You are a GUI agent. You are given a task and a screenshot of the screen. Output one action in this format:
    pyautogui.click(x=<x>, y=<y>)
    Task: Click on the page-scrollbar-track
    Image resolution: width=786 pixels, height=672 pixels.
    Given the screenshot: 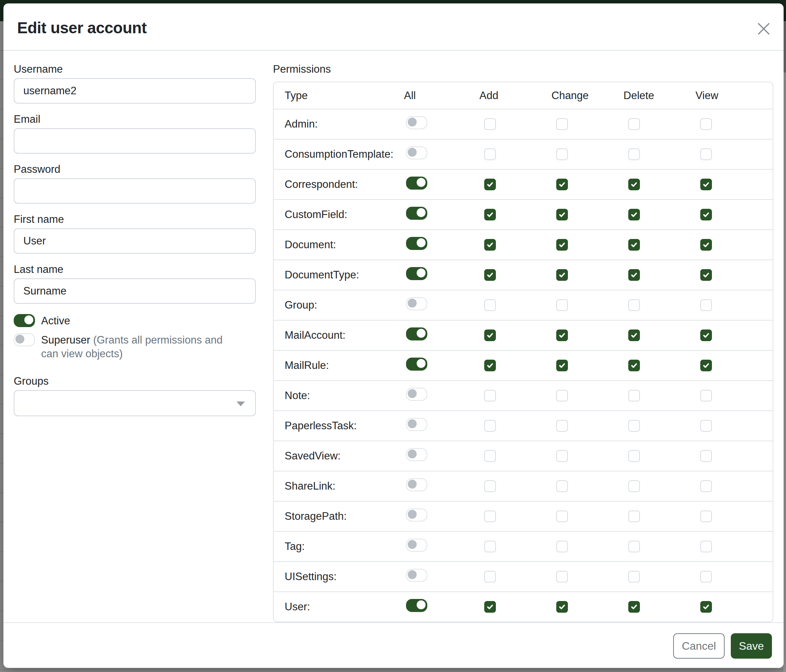 What is the action you would take?
    pyautogui.click(x=784, y=347)
    